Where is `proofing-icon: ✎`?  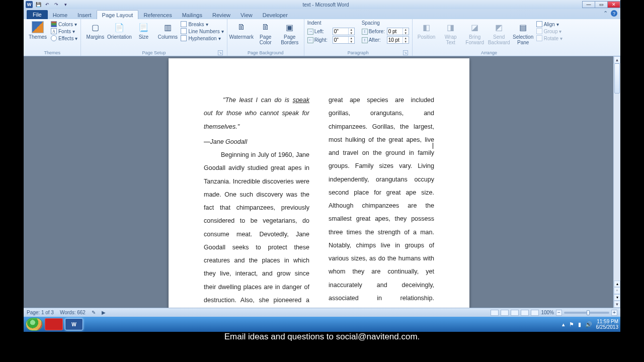 proofing-icon: ✎ is located at coordinates (94, 313).